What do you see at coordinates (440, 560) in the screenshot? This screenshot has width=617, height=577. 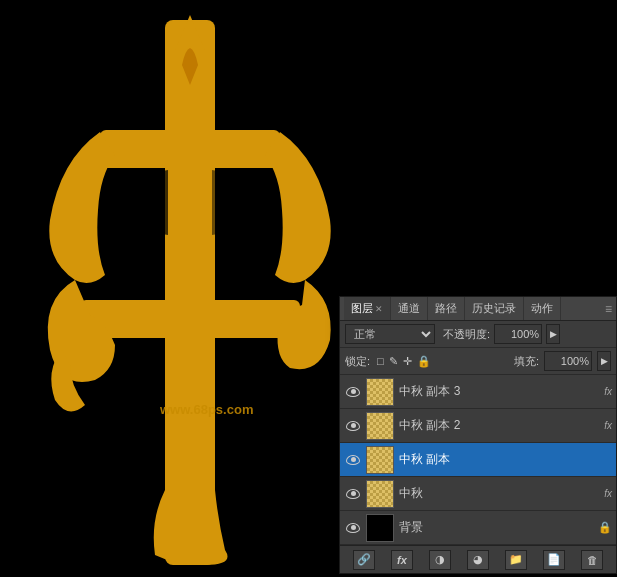 I see `add-mask-button: ◑` at bounding box center [440, 560].